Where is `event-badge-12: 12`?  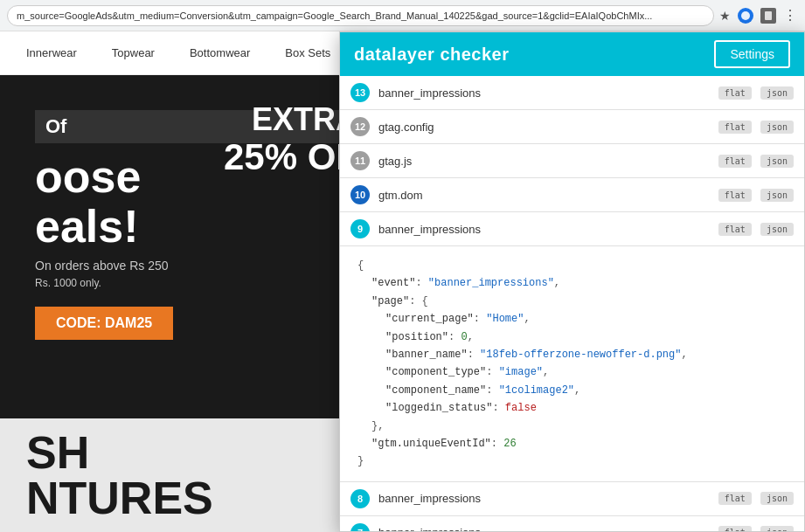 event-badge-12: 12 is located at coordinates (360, 127).